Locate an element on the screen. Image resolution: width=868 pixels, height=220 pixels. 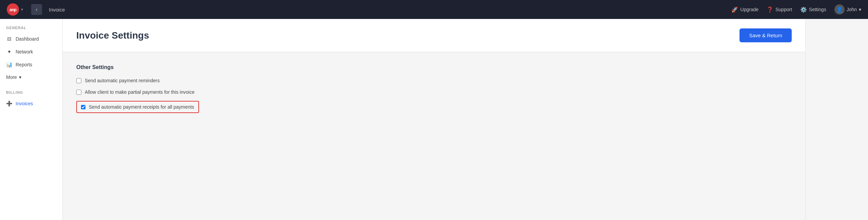
auto-reminders-label: Send automatic payment reminders is located at coordinates (122, 81).